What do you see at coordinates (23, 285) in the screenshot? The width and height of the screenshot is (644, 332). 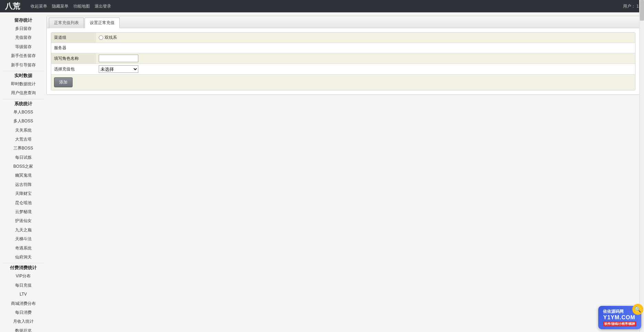 I see `sidebar-item: 每日充值` at bounding box center [23, 285].